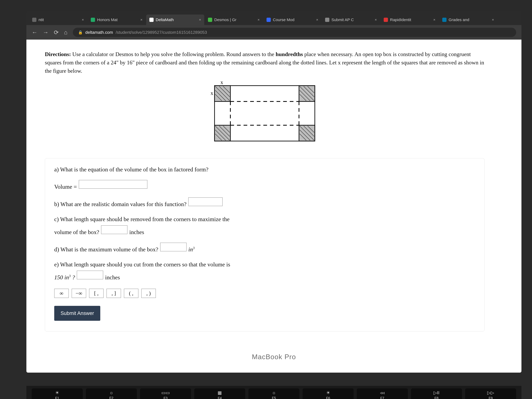  I want to click on question-text: a) What is the equation of the volume of…, so click(131, 170).